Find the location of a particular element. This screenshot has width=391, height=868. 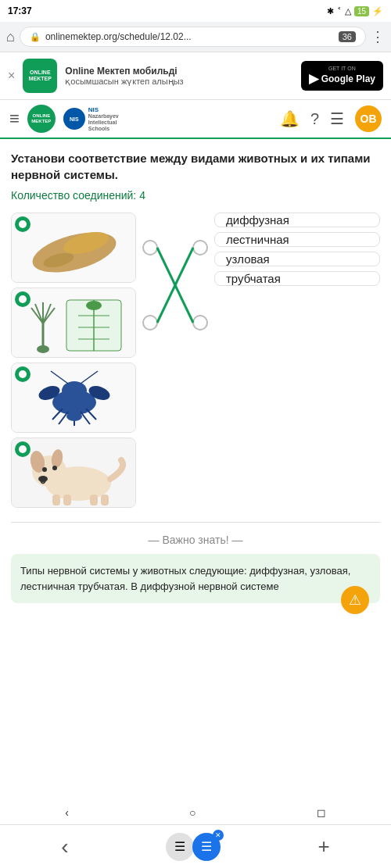

ad-banner: × ONLINEMEKTEP Online Мектеп мобильді қо… is located at coordinates (196, 77).